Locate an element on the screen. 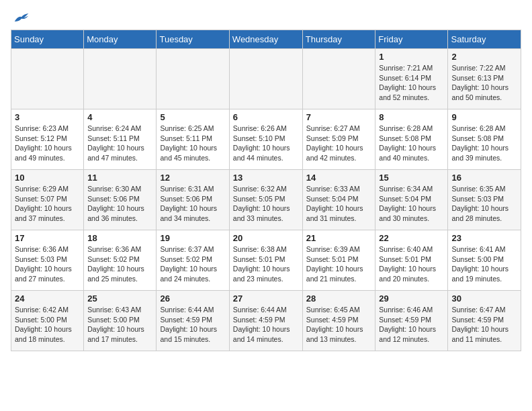 Image resolution: width=532 pixels, height=411 pixels. calendar-cell: 13 Sunrise: 6:32 AMSunset: 5:05 PMDaylig… is located at coordinates (266, 200).